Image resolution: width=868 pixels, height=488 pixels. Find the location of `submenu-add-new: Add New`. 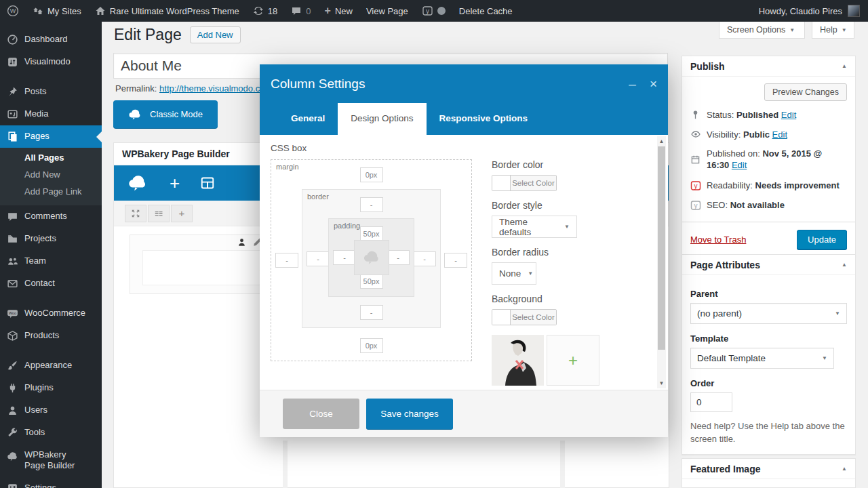

submenu-add-new: Add New is located at coordinates (51, 175).